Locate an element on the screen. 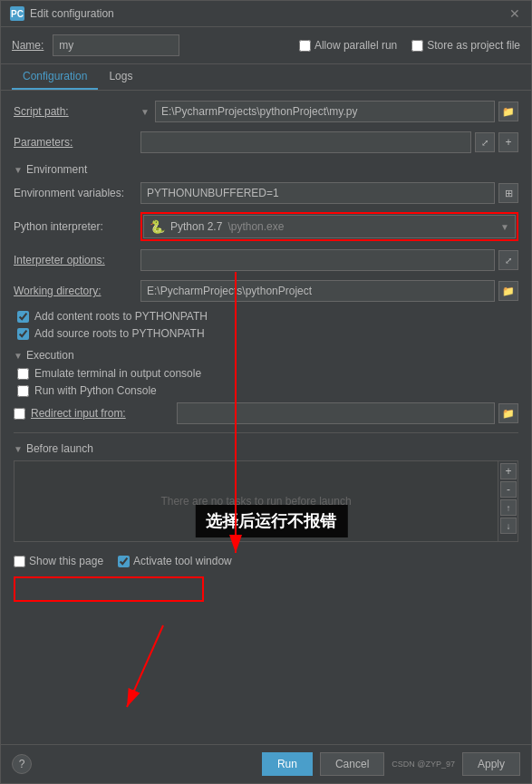  bottom-checkboxes: Show this page Activate tool window is located at coordinates (266, 561).